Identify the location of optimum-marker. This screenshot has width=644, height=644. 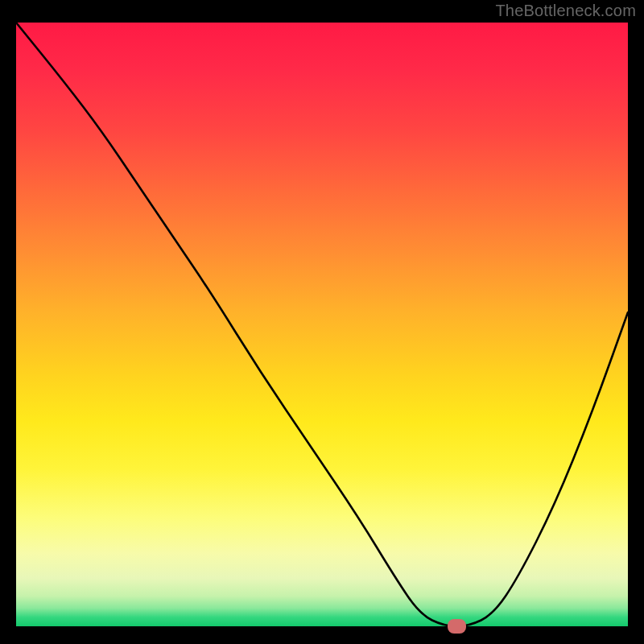
(457, 626).